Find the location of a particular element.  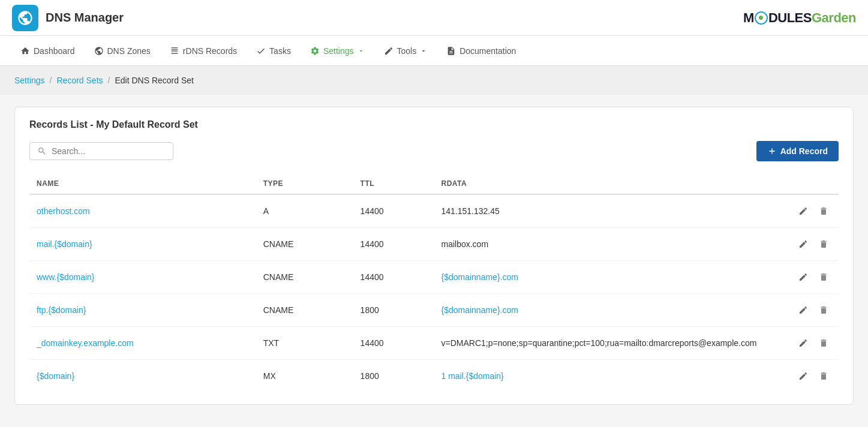

record-name-link: ftp.{$domain} is located at coordinates (61, 310).